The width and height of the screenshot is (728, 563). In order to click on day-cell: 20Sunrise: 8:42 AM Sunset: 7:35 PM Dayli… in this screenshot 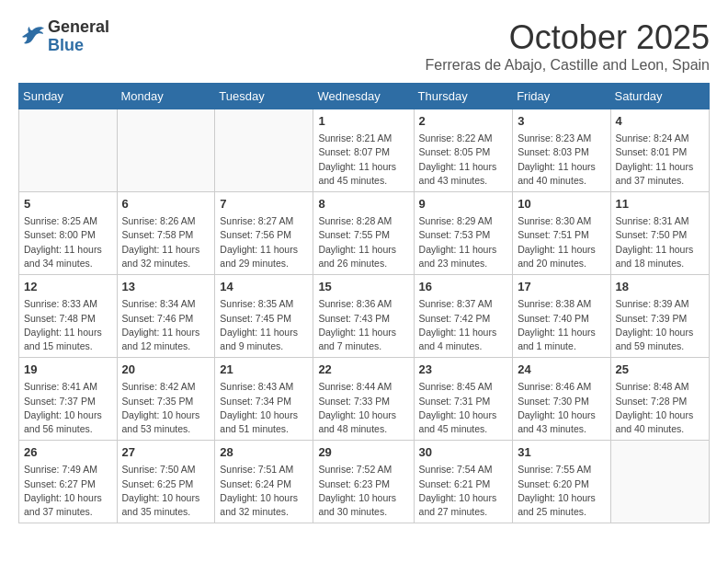, I will do `click(165, 399)`.